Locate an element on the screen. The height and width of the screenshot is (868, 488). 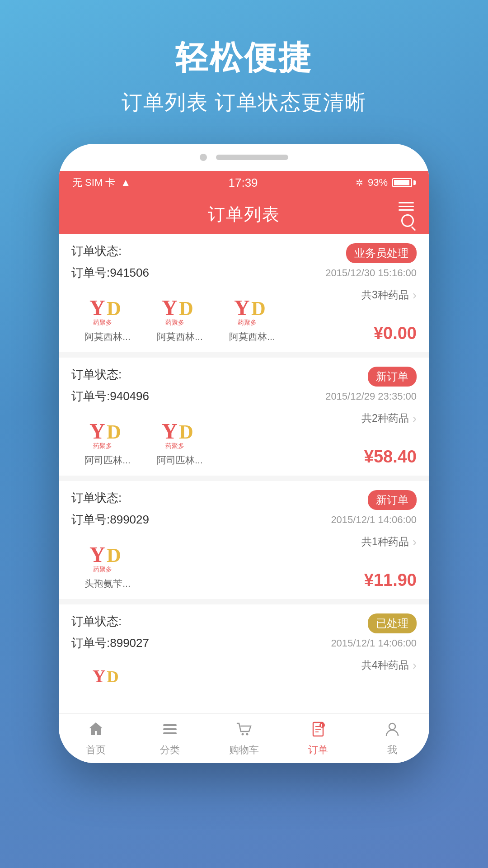
phone-top-bar is located at coordinates (244, 157).